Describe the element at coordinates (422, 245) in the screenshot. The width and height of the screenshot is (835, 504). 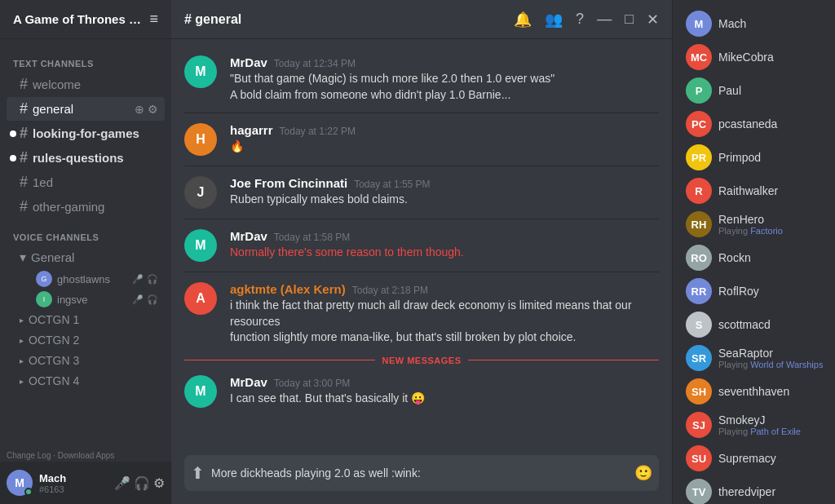
I see `message-group: MMrDavToday at 1:58 PMNormally there's s…` at that location.